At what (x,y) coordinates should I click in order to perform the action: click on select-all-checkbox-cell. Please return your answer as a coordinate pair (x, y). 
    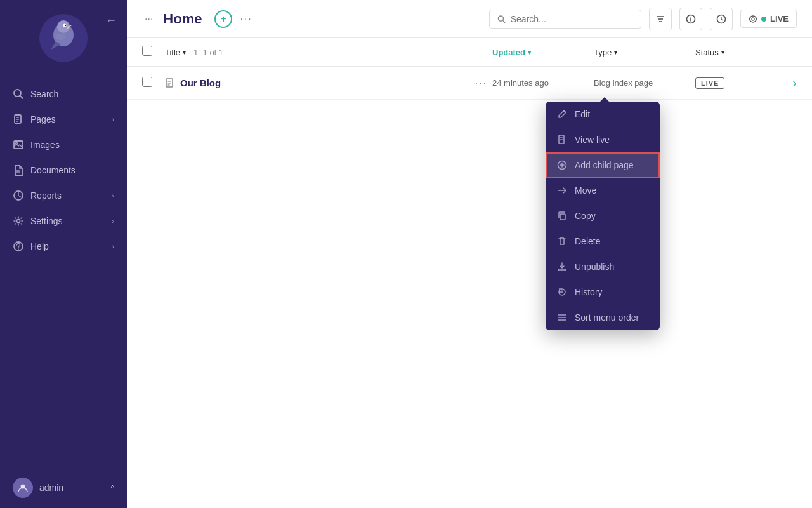
    Looking at the image, I should click on (154, 52).